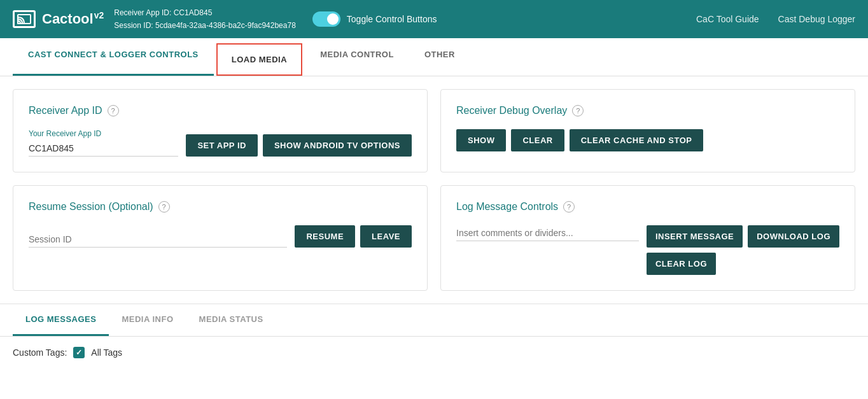 The image size is (868, 399). I want to click on resume-session-title: Resume Session (Optional) ?, so click(220, 207).